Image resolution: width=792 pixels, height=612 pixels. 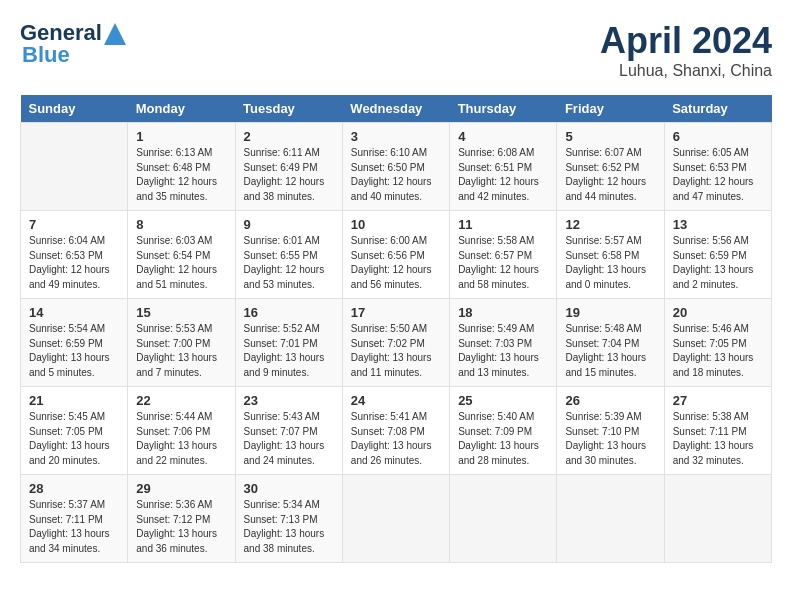 I want to click on day-number: 7, so click(x=74, y=224).